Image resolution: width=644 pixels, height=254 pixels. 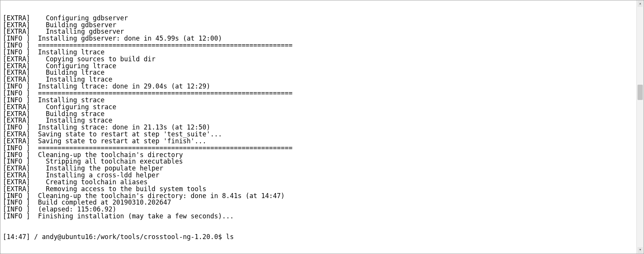 What do you see at coordinates (319, 216) in the screenshot?
I see `log-line: INFO Finishing installation (may take a …` at bounding box center [319, 216].